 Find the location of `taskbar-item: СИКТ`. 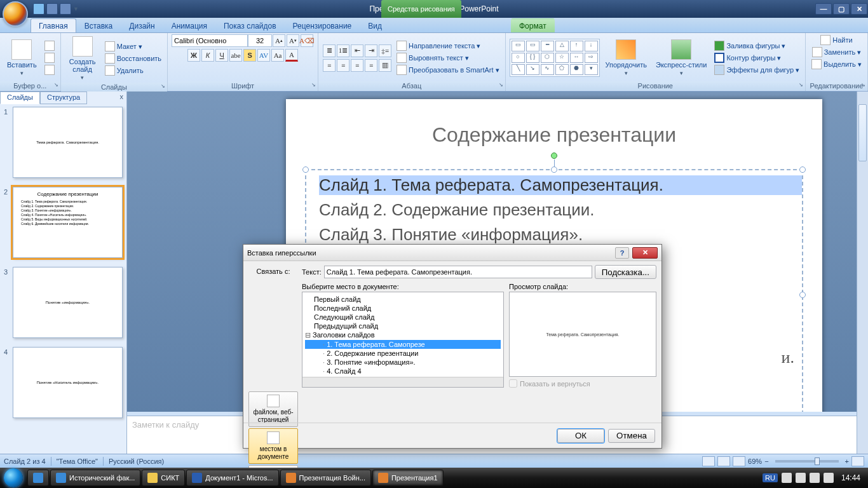

taskbar-item: СИКТ is located at coordinates (163, 478).